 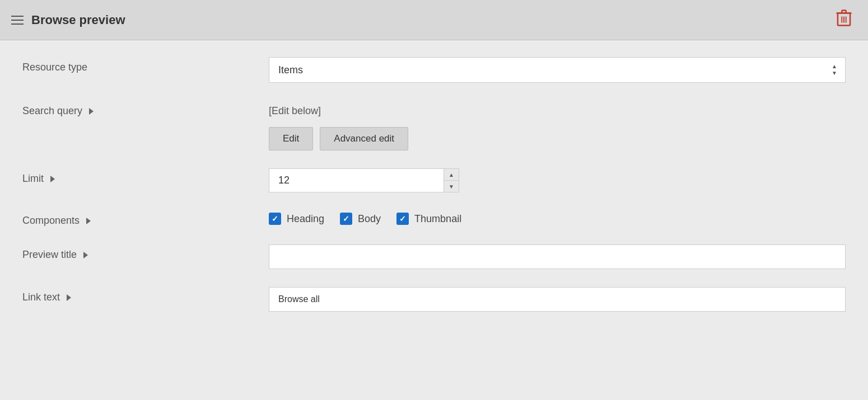 What do you see at coordinates (275, 219) in the screenshot?
I see `heading-checkmark: ✓` at bounding box center [275, 219].